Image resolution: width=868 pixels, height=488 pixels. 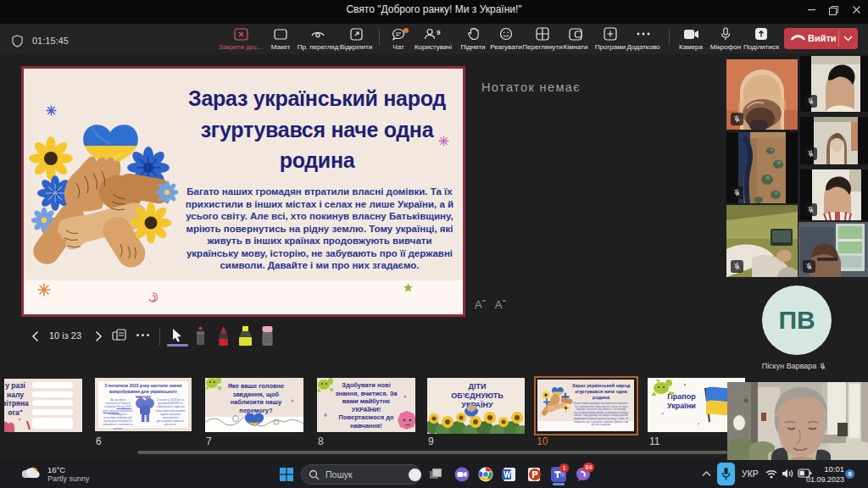 What do you see at coordinates (439, 32) in the screenshot?
I see `svg-text: 9` at bounding box center [439, 32].